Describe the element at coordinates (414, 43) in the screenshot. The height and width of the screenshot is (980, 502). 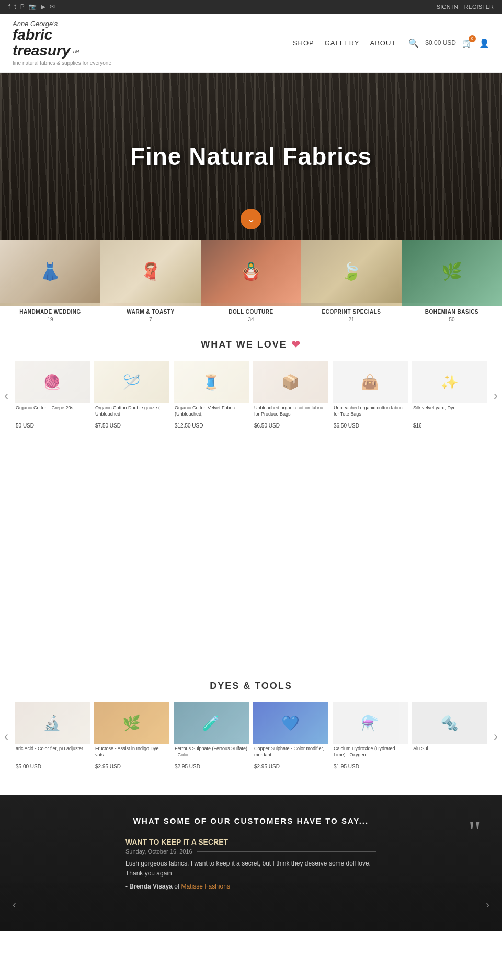
I see `search-button: 🔍` at that location.